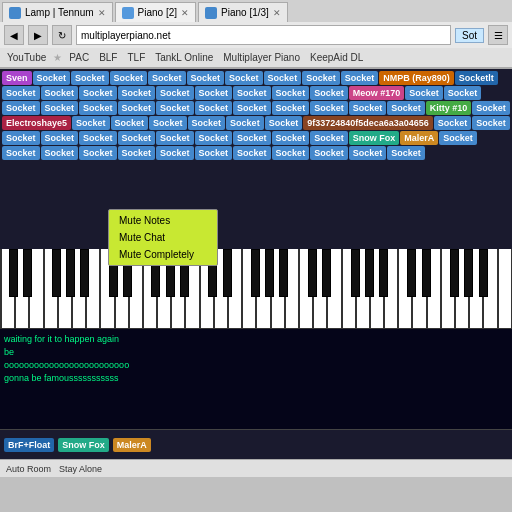 The width and height of the screenshot is (512, 512). What do you see at coordinates (491, 123) in the screenshot?
I see `player-tag-46: Socket` at bounding box center [491, 123].